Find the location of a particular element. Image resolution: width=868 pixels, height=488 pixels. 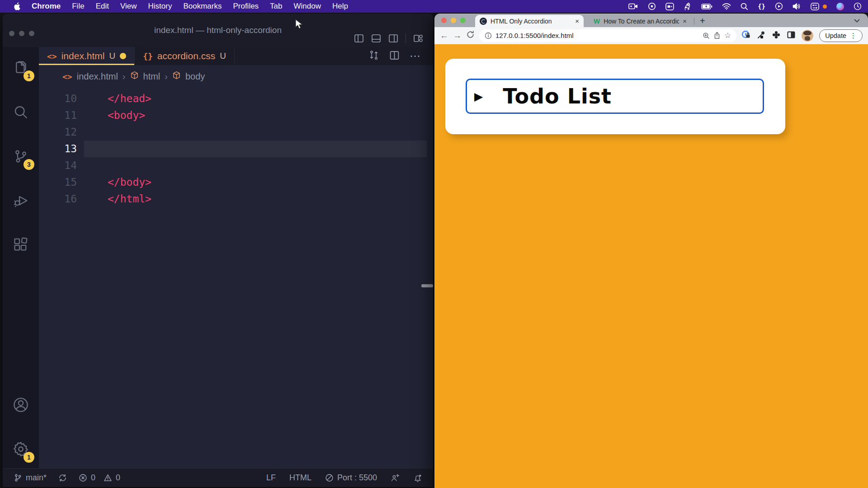

bookmark-star-icon: ☆ is located at coordinates (728, 35).